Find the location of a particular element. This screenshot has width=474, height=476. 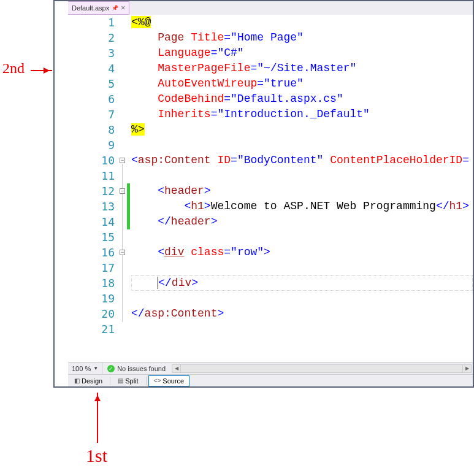

outline-bar: − − − is located at coordinates (123, 188).